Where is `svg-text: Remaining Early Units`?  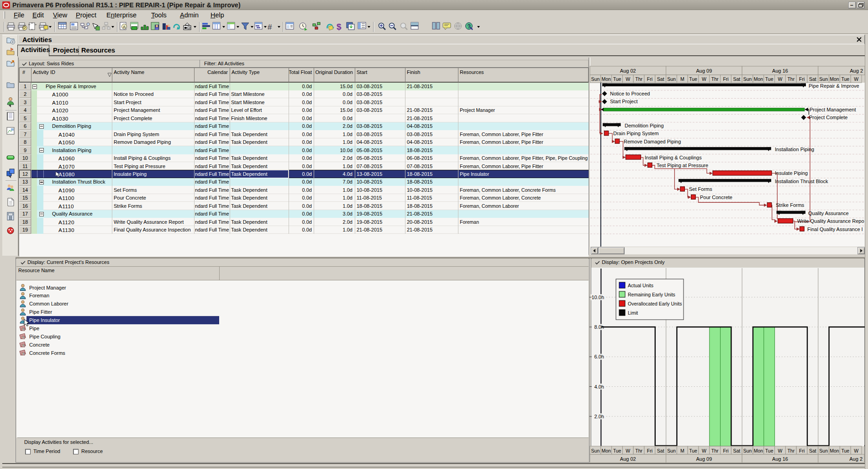 svg-text: Remaining Early Units is located at coordinates (652, 295).